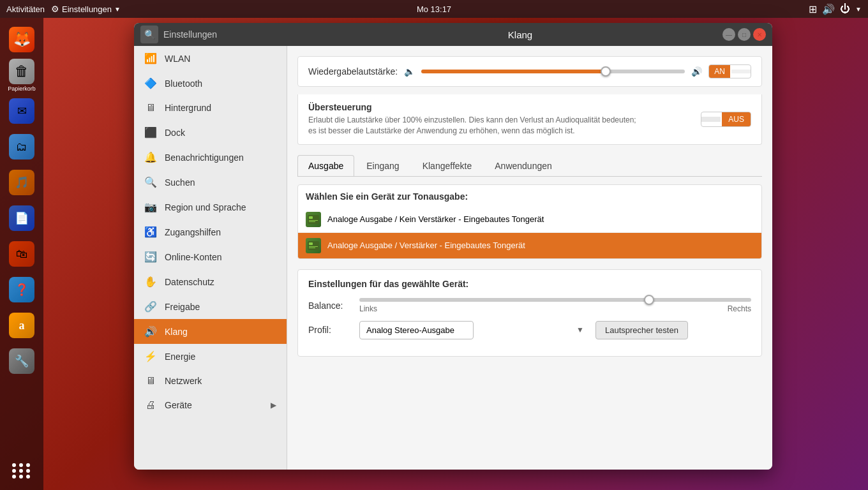  What do you see at coordinates (22, 147) in the screenshot?
I see `files-icon: 🗂` at bounding box center [22, 147].